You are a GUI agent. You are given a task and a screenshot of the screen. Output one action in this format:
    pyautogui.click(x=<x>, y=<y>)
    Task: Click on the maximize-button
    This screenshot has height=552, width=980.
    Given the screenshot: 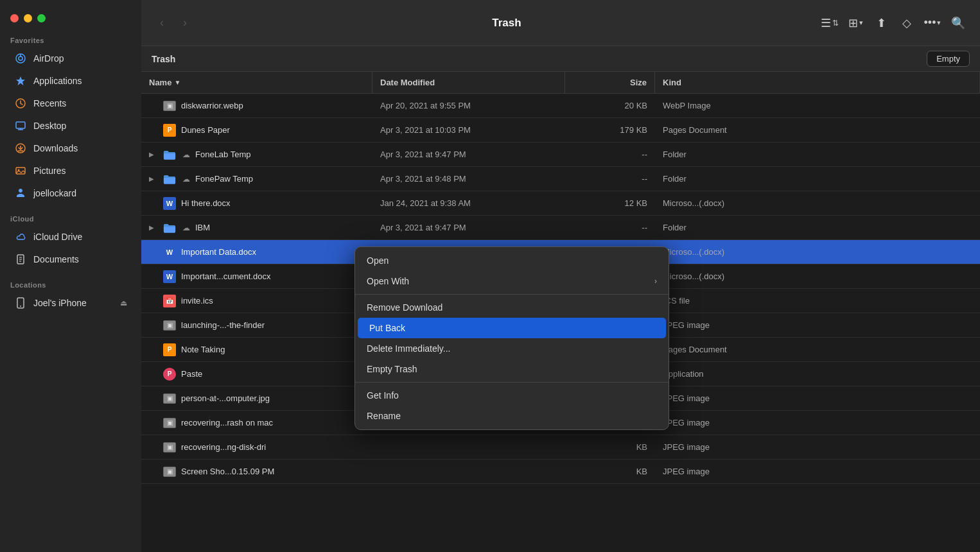 What is the action you would take?
    pyautogui.click(x=41, y=18)
    